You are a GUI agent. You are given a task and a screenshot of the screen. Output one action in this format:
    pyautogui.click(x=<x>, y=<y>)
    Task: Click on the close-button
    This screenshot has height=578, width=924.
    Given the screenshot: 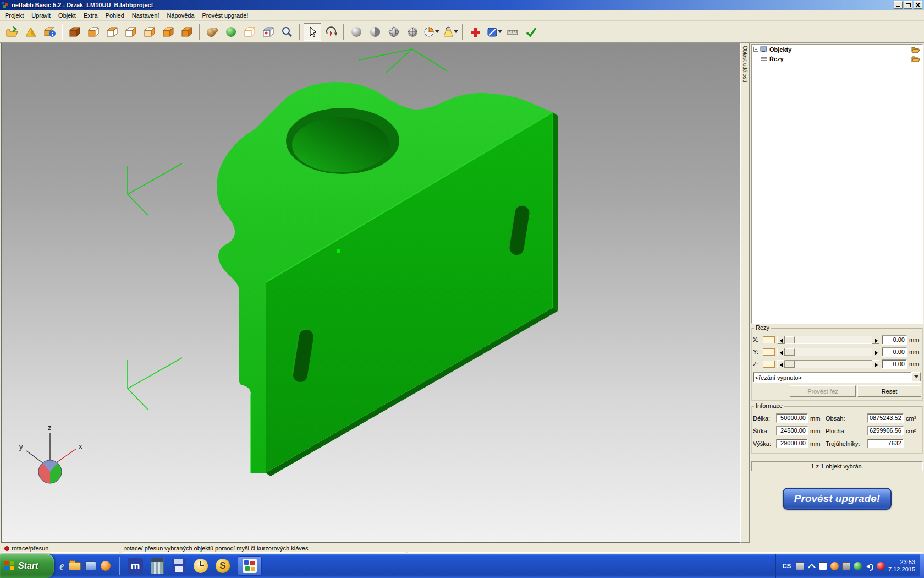 What is the action you would take?
    pyautogui.click(x=918, y=5)
    